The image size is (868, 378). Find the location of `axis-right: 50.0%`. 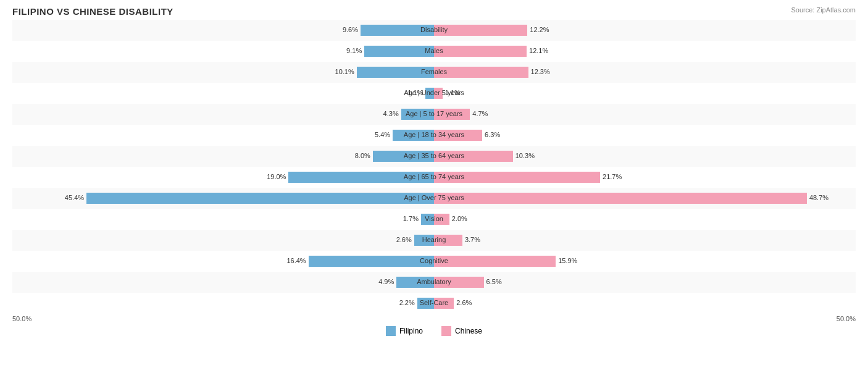

axis-right: 50.0% is located at coordinates (846, 319).